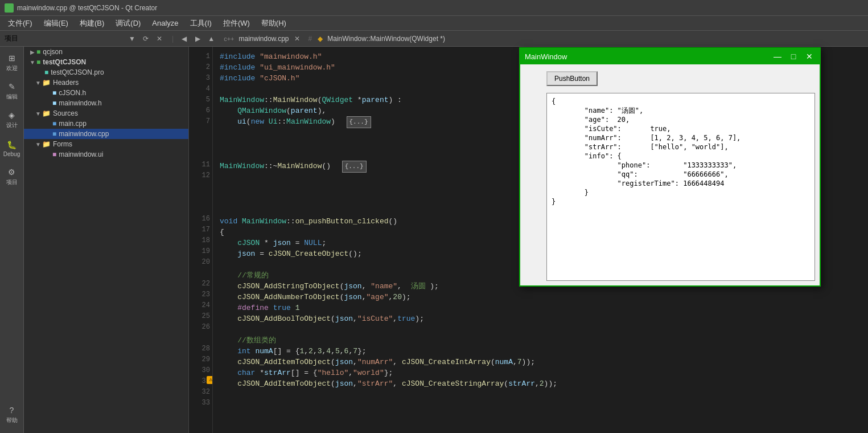 The height and width of the screenshot is (433, 868). I want to click on project-header-label: 项目, so click(11, 39).